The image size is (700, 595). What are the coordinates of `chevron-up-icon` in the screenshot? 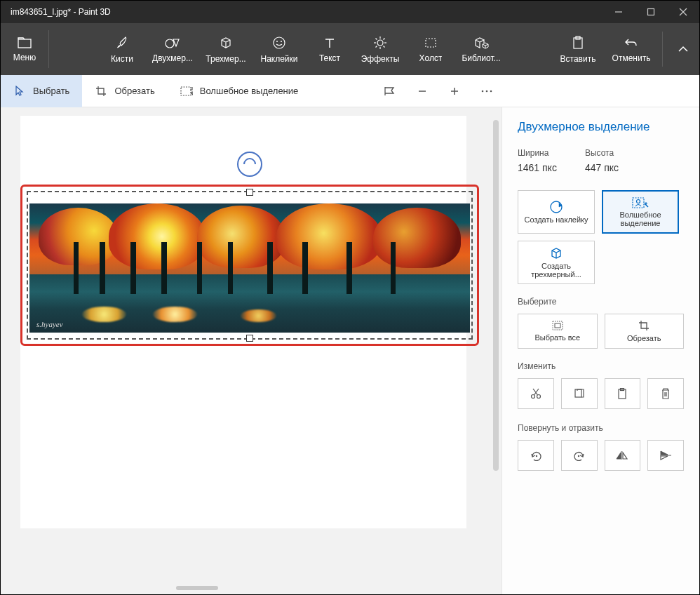 It's located at (683, 49).